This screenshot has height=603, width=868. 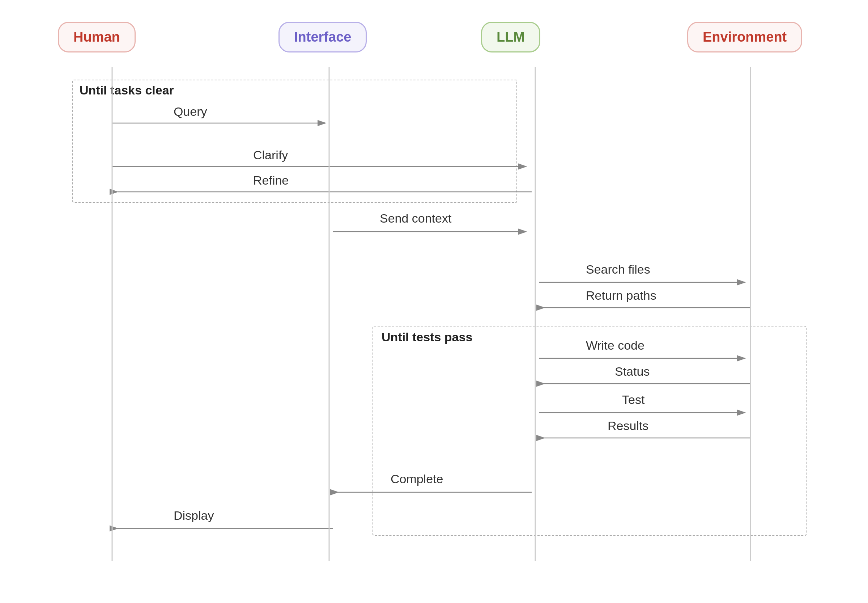 I want to click on svg-text: Return paths, so click(x=621, y=295).